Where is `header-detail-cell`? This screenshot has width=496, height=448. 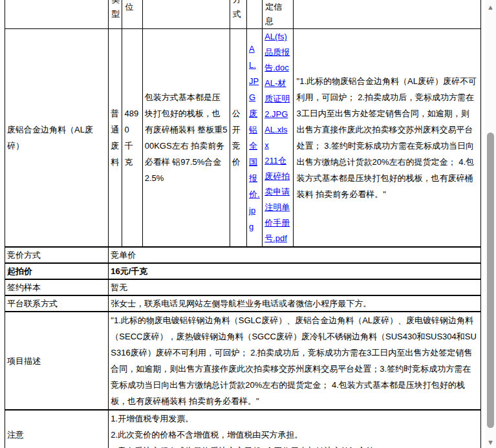
header-detail-cell is located at coordinates (387, 14).